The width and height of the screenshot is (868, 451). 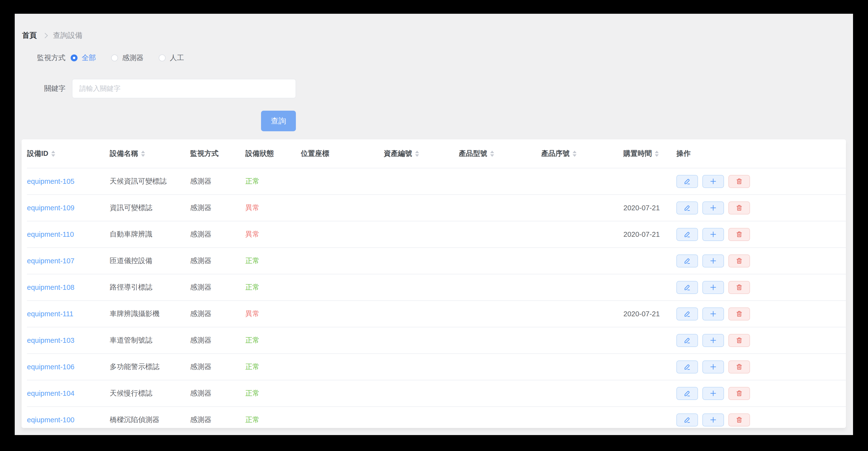 What do you see at coordinates (51, 420) in the screenshot?
I see `equipment-id-link: eqiupment-100` at bounding box center [51, 420].